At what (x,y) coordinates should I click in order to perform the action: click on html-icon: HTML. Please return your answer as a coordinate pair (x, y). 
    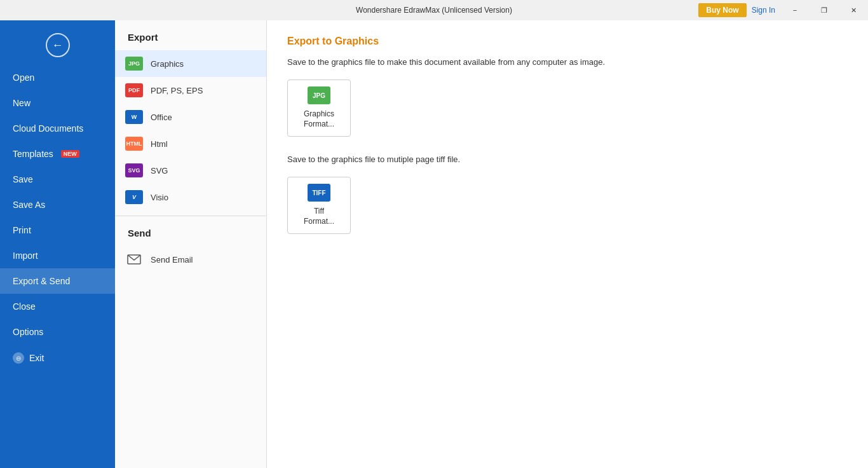
    Looking at the image, I should click on (134, 144).